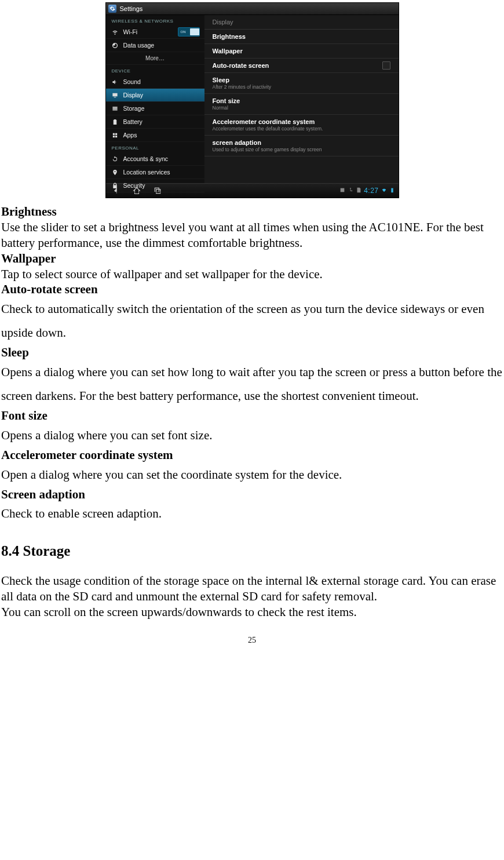 This screenshot has width=504, height=860. What do you see at coordinates (115, 185) in the screenshot?
I see `lock-icon` at bounding box center [115, 185].